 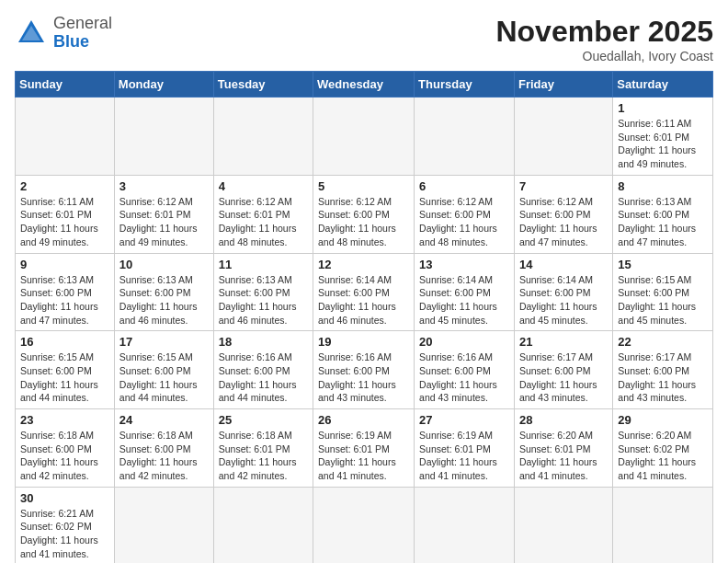 What do you see at coordinates (663, 265) in the screenshot?
I see `day-number: 15` at bounding box center [663, 265].